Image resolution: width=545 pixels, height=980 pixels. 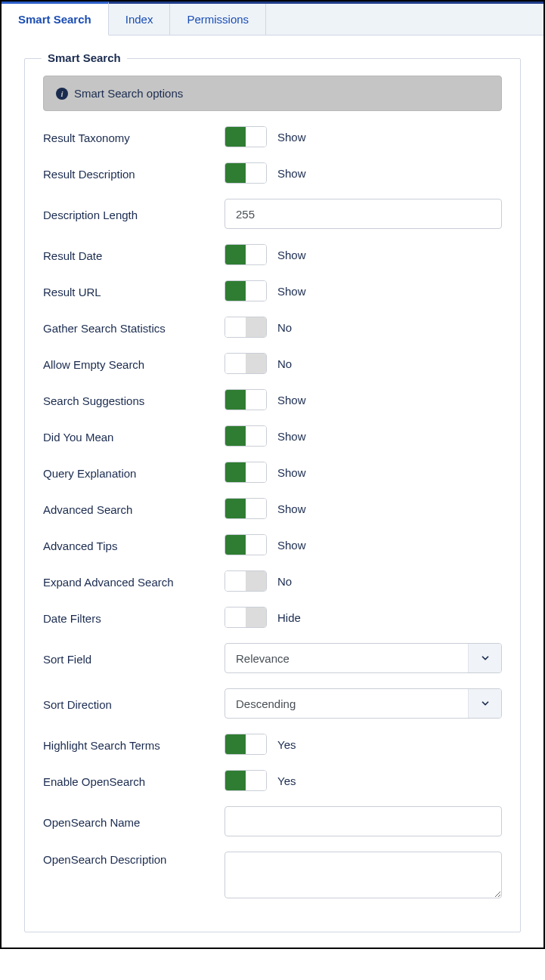 I want to click on label-date-filters: Date Filters, so click(x=134, y=618).